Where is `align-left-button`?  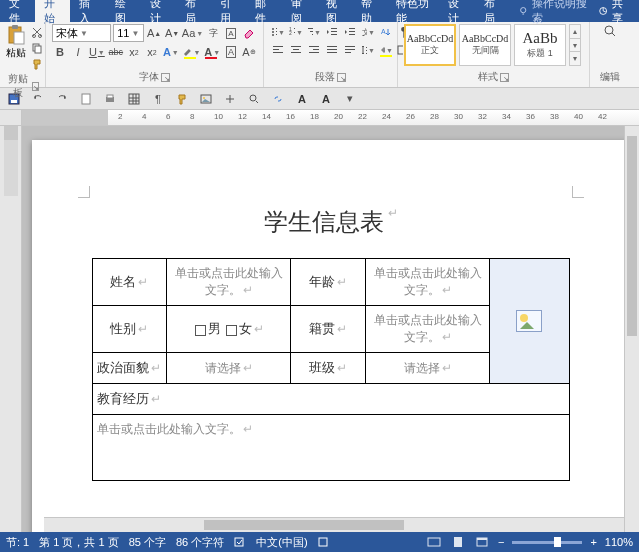
align-left-button is located at coordinates (278, 50).